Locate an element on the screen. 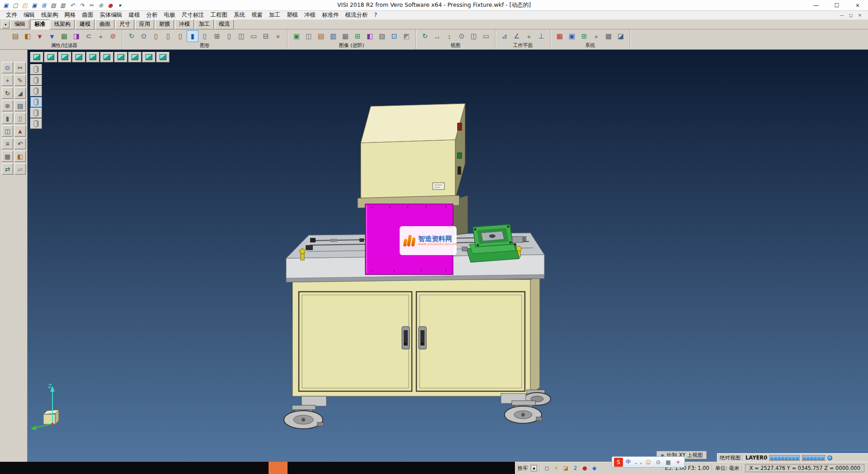  menu-item: 工程图 is located at coordinates (219, 15).